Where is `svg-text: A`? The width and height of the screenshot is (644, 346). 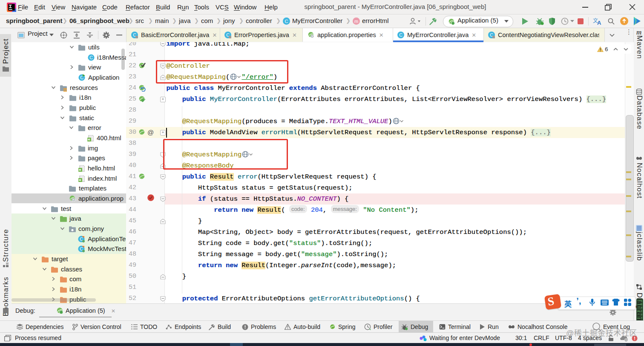
svg-text: A is located at coordinates (599, 22).